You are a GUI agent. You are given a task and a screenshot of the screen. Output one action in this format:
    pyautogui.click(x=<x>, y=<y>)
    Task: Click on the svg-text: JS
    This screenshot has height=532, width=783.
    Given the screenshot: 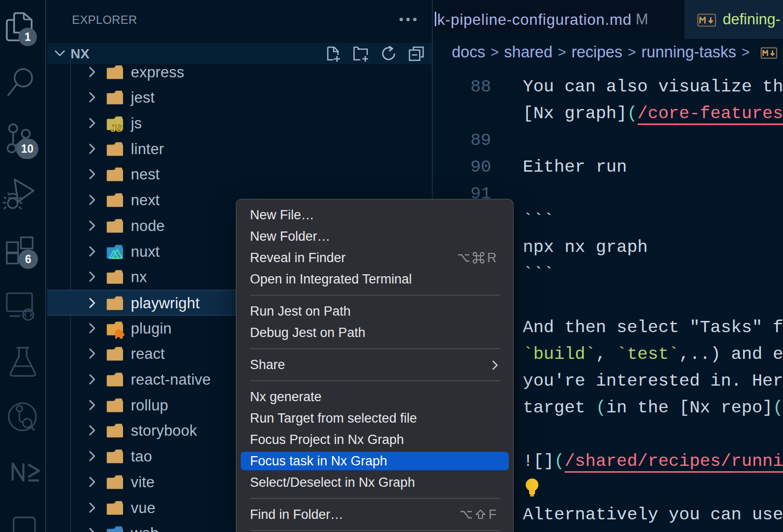 What is the action you would take?
    pyautogui.click(x=117, y=128)
    